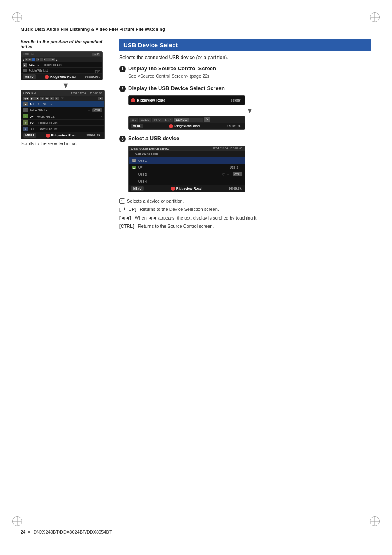  I want to click on step-1-block: 1 Display the Source Control Screen See …, so click(245, 72).